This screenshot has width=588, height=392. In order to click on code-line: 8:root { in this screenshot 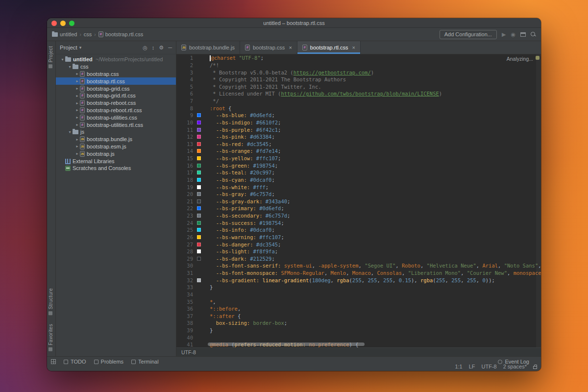, I will do `click(359, 108)`.